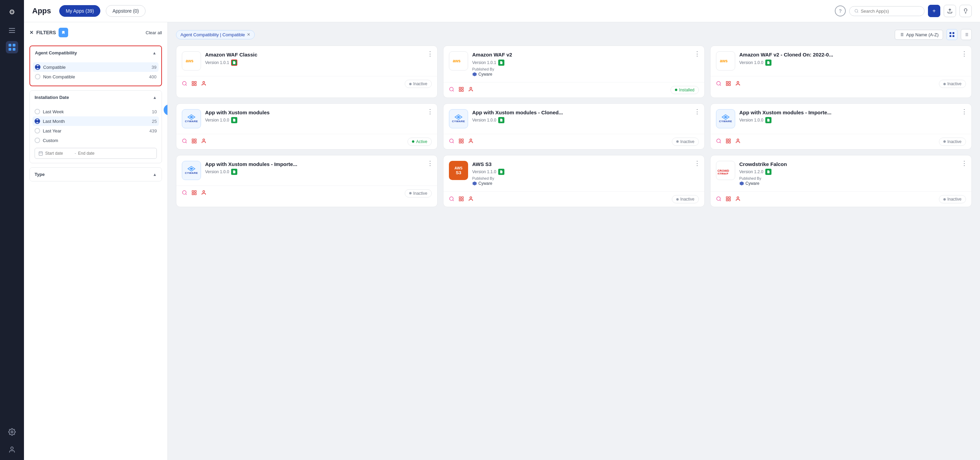 The width and height of the screenshot is (980, 460). What do you see at coordinates (96, 112) in the screenshot?
I see `filter-option-last-week: Last Week 10` at bounding box center [96, 112].